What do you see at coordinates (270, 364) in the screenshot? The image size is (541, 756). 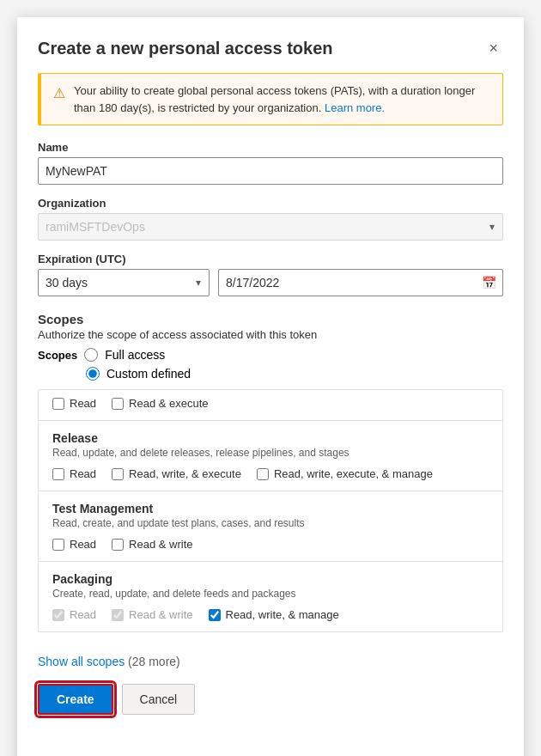 I see `scopes-radio-group: Scopes Full access Custom defined` at bounding box center [270, 364].